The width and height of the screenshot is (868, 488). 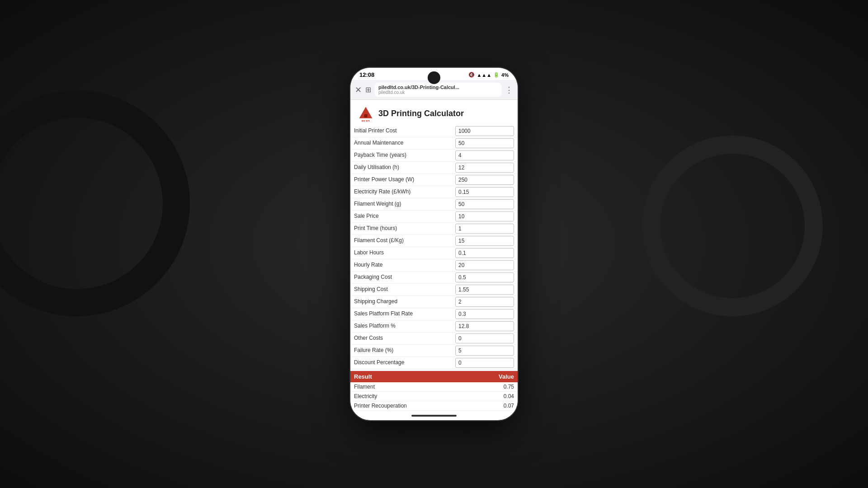 I want to click on form-label-14: Shipping Charged, so click(x=405, y=302).